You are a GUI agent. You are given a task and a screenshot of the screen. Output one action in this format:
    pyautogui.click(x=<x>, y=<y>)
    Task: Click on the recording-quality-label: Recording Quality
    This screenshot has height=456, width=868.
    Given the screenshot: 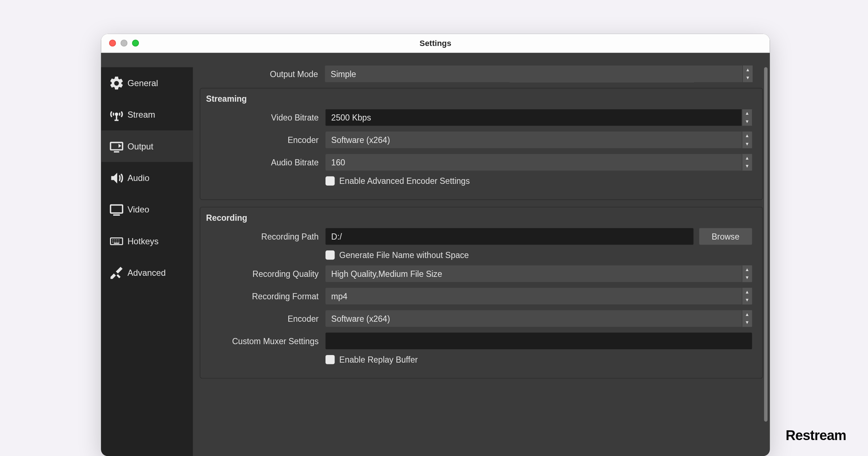 What is the action you would take?
    pyautogui.click(x=263, y=274)
    